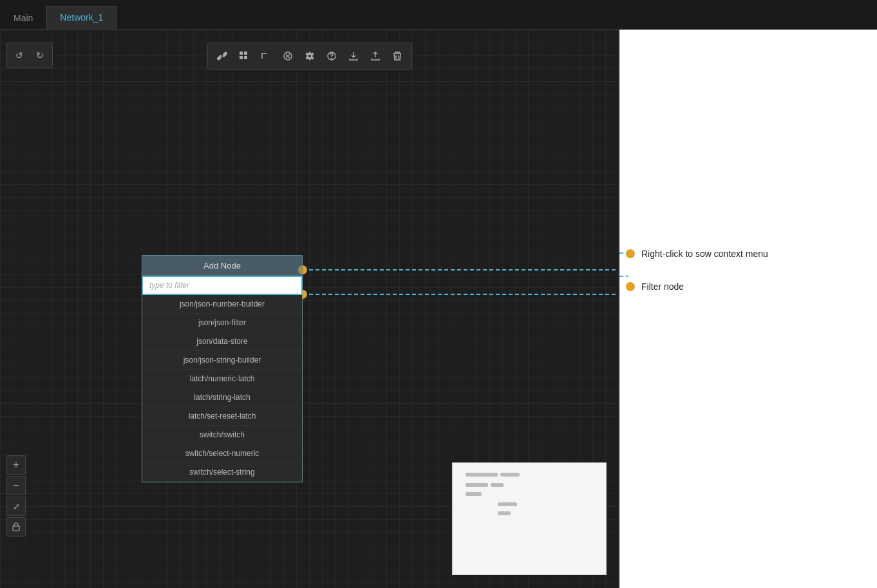 The height and width of the screenshot is (588, 877). Describe the element at coordinates (244, 56) in the screenshot. I see `grid-button` at that location.